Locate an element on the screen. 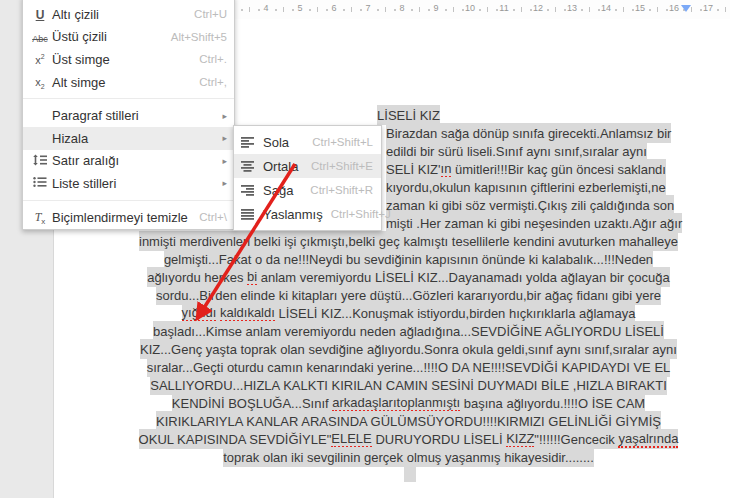 The width and height of the screenshot is (730, 498). document-line: Birazdan sağa dönüp sınıfa girecekti.Anl… is located at coordinates (528, 133).